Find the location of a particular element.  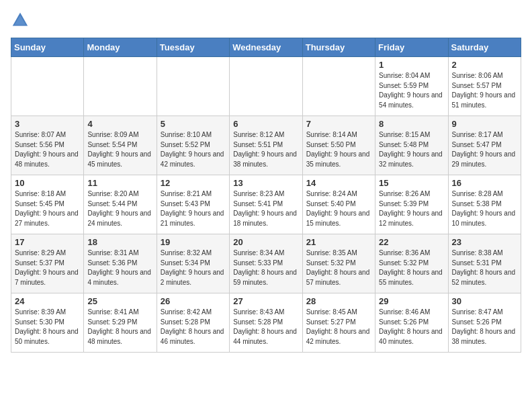

calendar-cell: 19Sunrise: 8:32 AM Sunset: 5:34 PM Dayli… is located at coordinates (193, 264).